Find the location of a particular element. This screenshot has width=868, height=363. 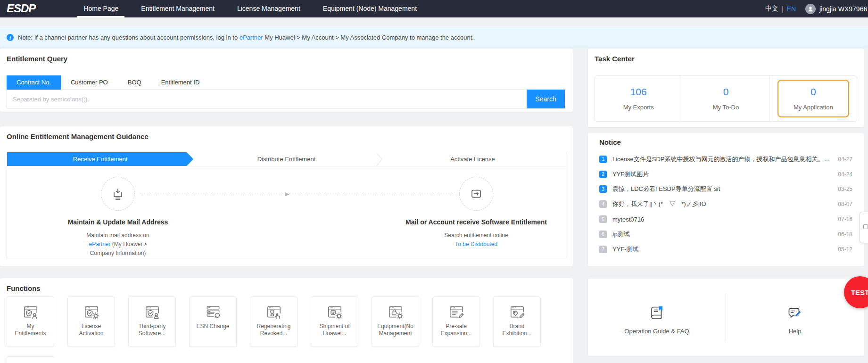

user-avatar is located at coordinates (810, 9).